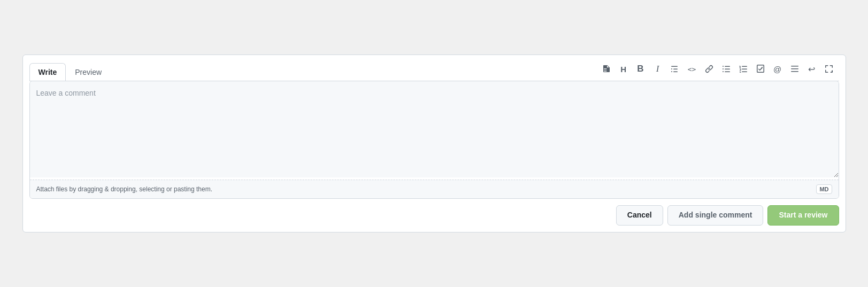 The image size is (868, 287). What do you see at coordinates (829, 69) in the screenshot?
I see `fullscreen-icon` at bounding box center [829, 69].